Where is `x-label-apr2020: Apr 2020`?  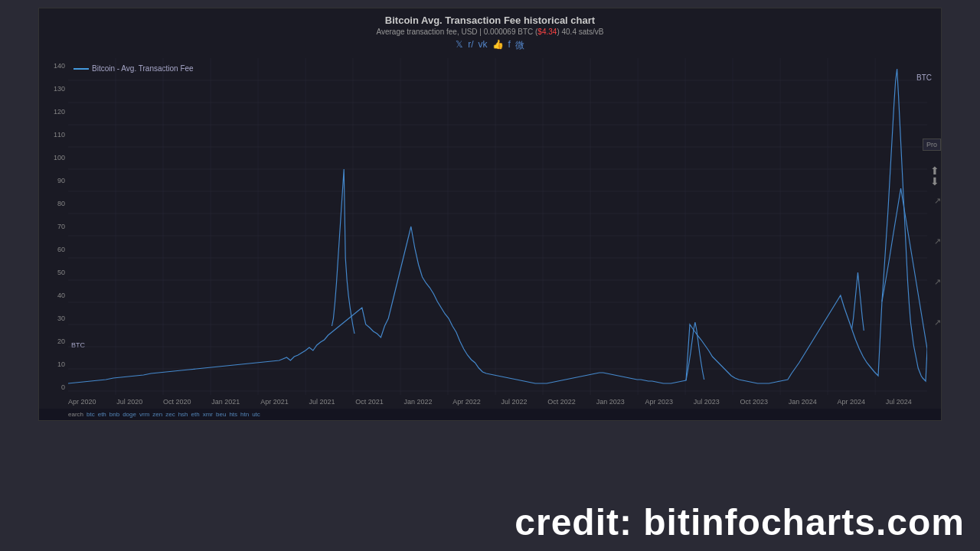
x-label-apr2020: Apr 2020 is located at coordinates (83, 402).